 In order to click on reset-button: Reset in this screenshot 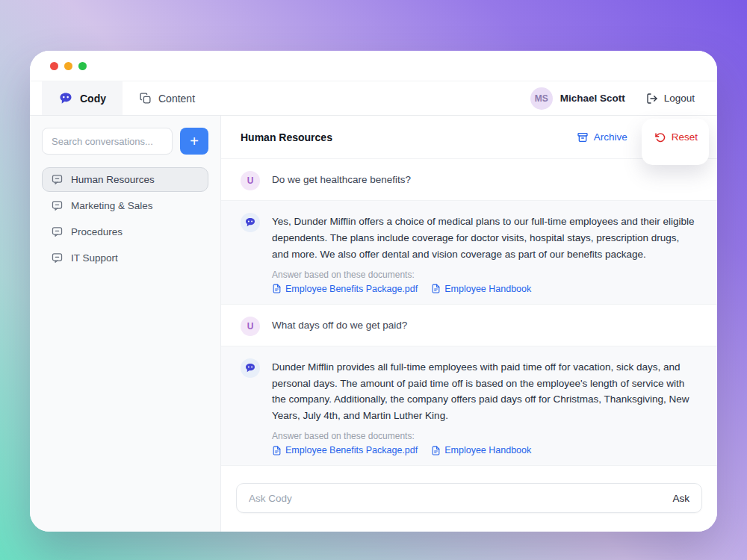, I will do `click(676, 137)`.